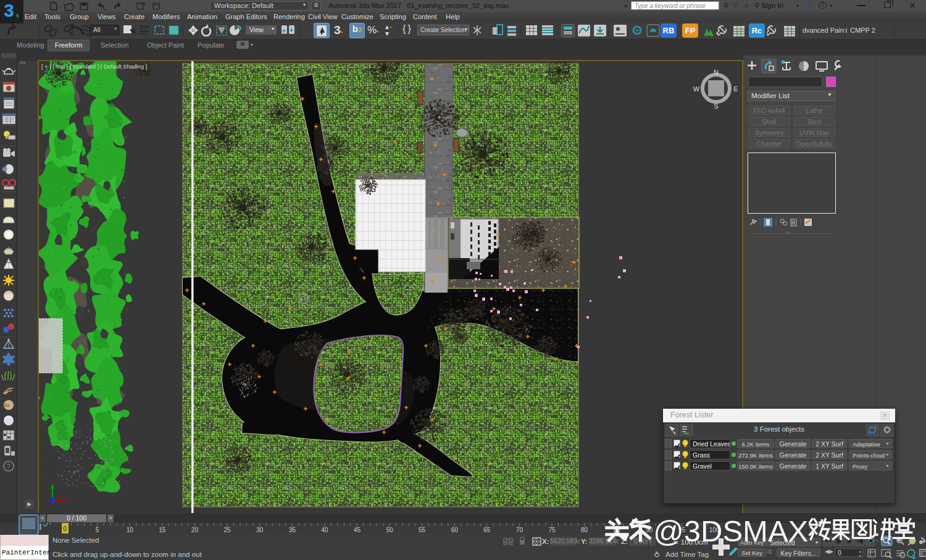  What do you see at coordinates (455, 530) in the screenshot?
I see `svg-text: 60` at bounding box center [455, 530].